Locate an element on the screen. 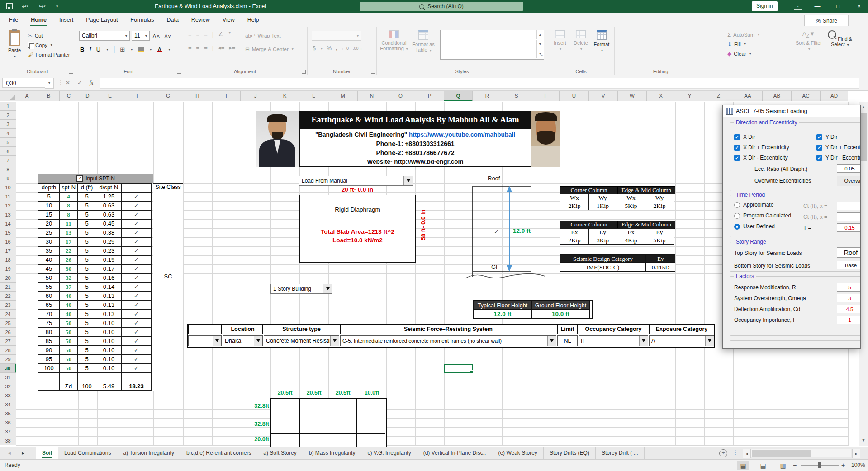  factor-input-2: 3 is located at coordinates (849, 298).